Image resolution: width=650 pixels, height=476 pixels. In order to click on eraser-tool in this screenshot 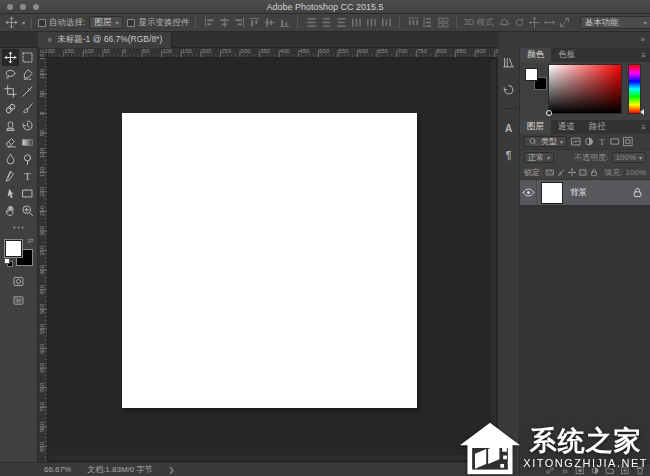, I will do `click(10, 142)`.